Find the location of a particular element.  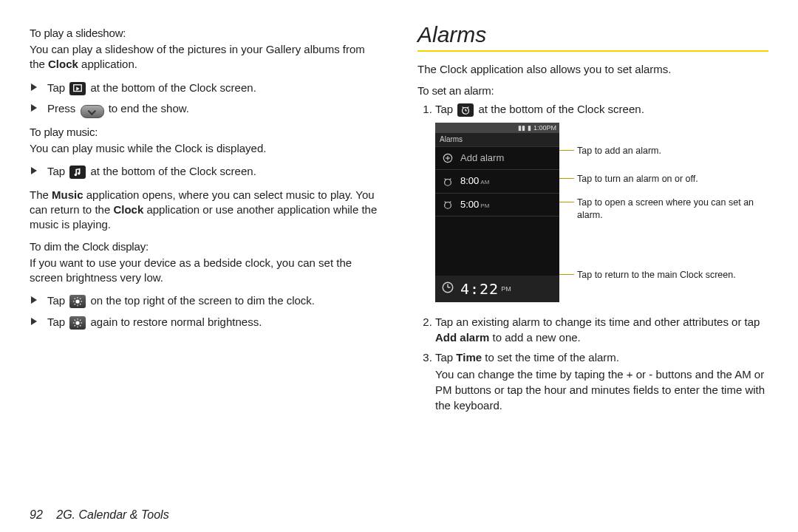

footer-time: 4:22 is located at coordinates (480, 289).